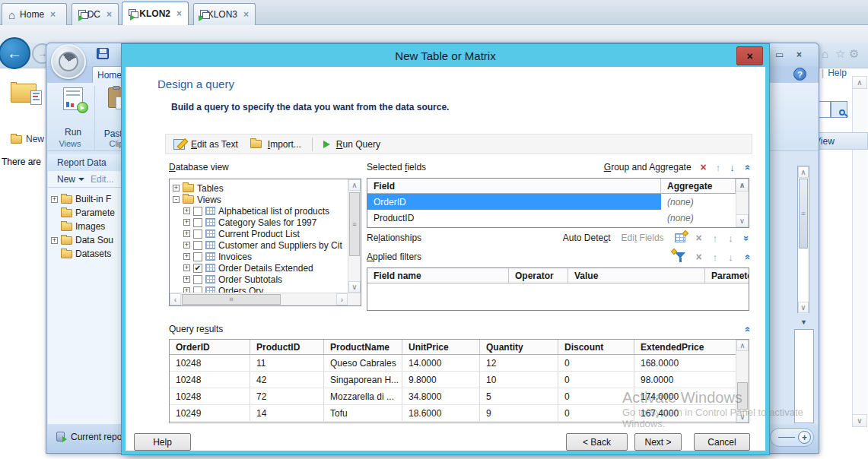 This screenshot has height=459, width=868. What do you see at coordinates (256, 245) in the screenshot?
I see `tree-item-view: + Customer and Suppliers by Cit` at bounding box center [256, 245].